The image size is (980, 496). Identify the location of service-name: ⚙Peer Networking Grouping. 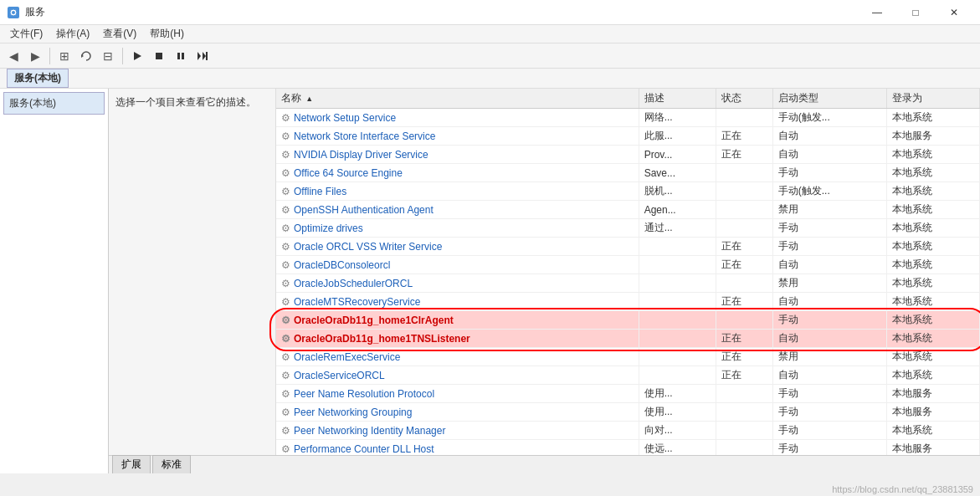
(457, 412).